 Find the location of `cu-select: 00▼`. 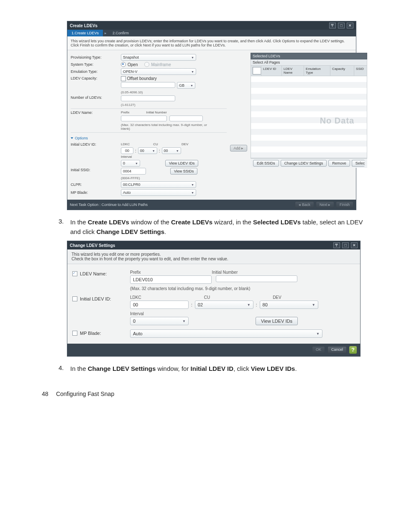

cu-select: 00▼ is located at coordinates (148, 151).